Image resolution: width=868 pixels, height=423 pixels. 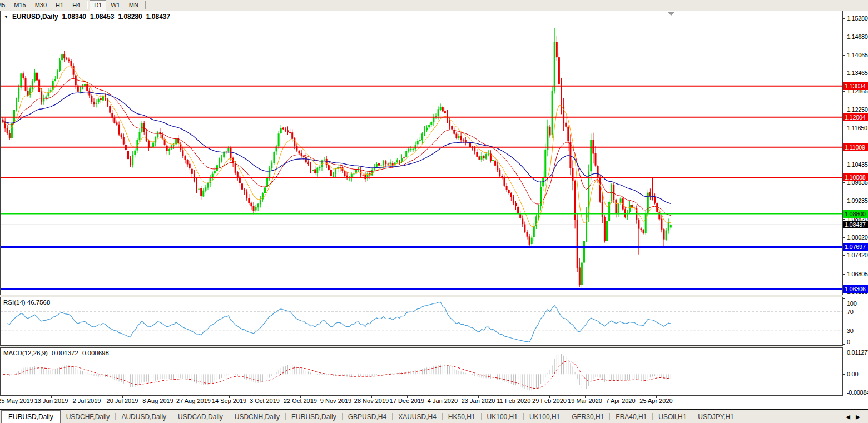 I want to click on time-axis-label: 22 Oct 2019, so click(x=300, y=401).